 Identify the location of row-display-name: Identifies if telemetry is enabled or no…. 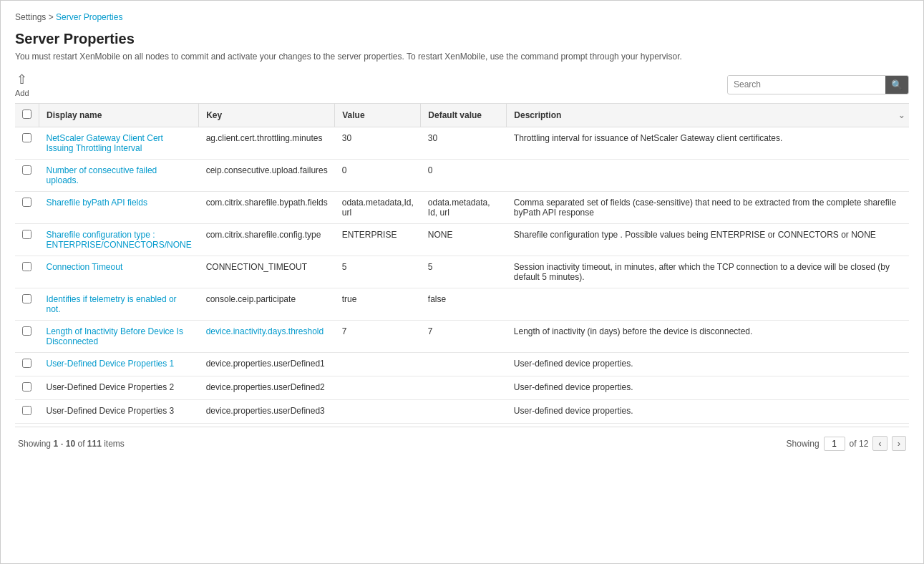
(119, 305).